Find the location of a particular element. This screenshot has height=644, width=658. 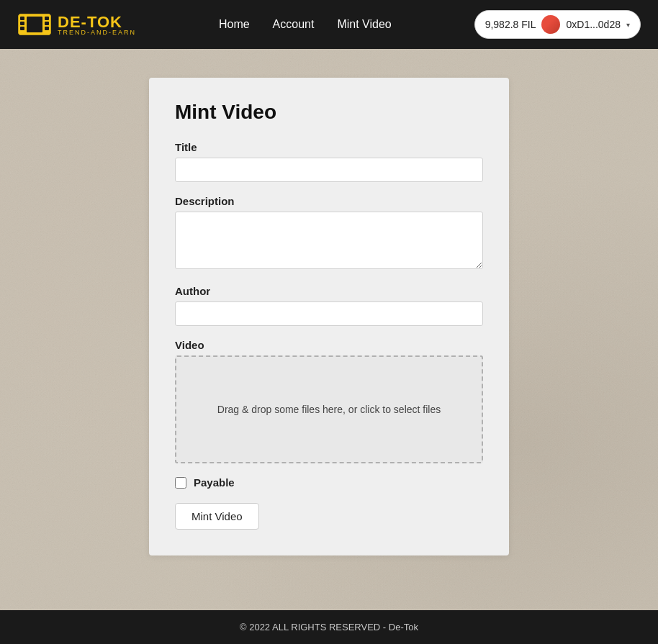

logo-tagline: TREND-AND-EARN is located at coordinates (96, 32).